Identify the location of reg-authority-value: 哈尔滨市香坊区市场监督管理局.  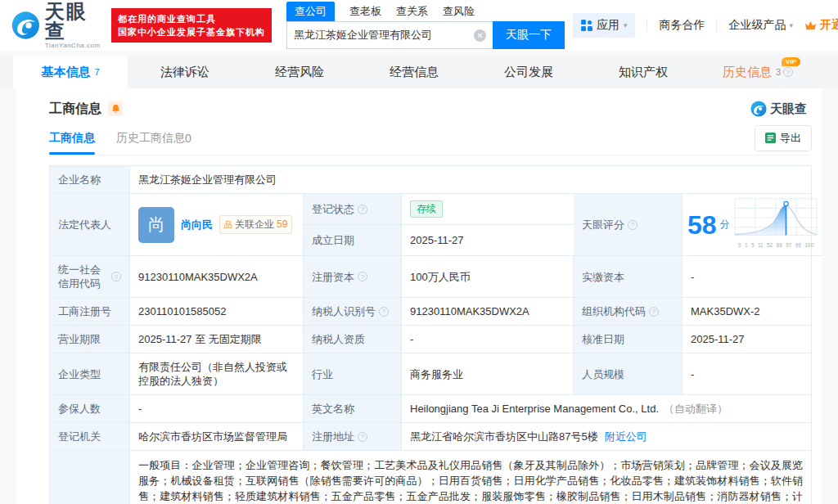
(217, 437).